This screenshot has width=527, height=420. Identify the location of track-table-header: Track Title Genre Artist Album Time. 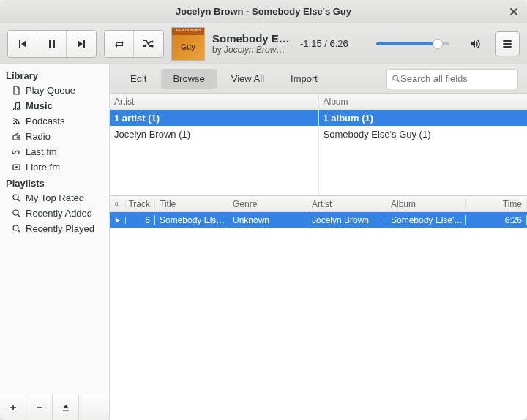
(318, 204).